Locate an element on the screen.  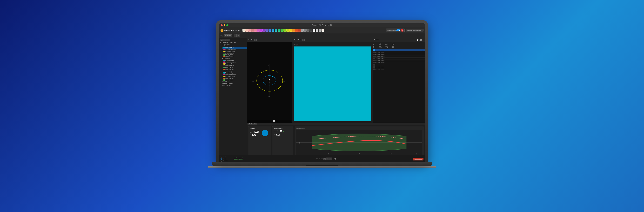
tree-item-root: ▸ PantoneLIVE Demo 123456 is located at coordinates (233, 42).